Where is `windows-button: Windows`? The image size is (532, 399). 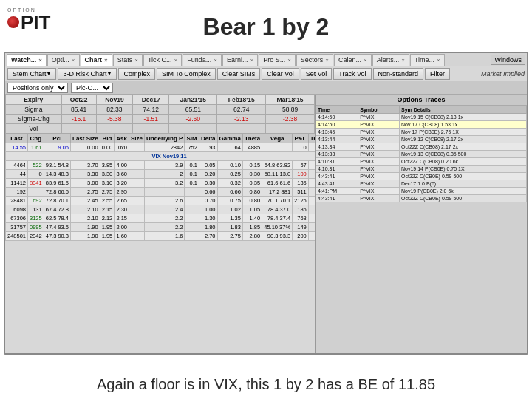
windows-button: Windows is located at coordinates (508, 60).